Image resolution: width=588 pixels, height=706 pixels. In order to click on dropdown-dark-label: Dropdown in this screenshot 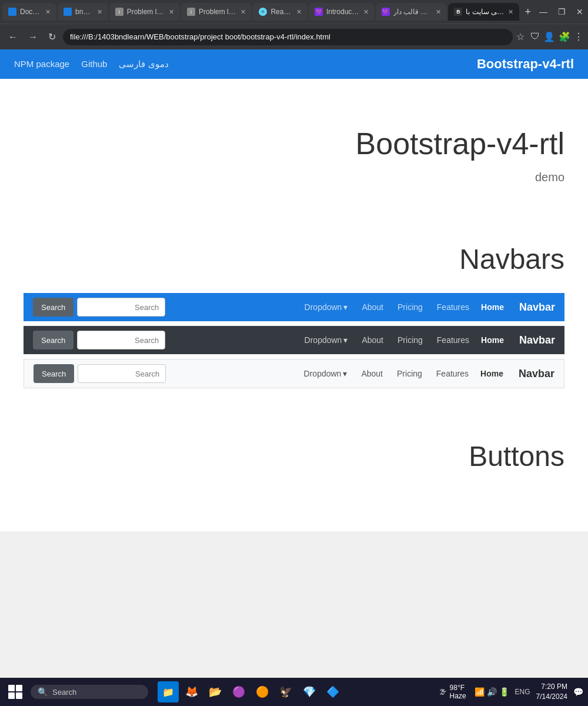, I will do `click(323, 340)`.